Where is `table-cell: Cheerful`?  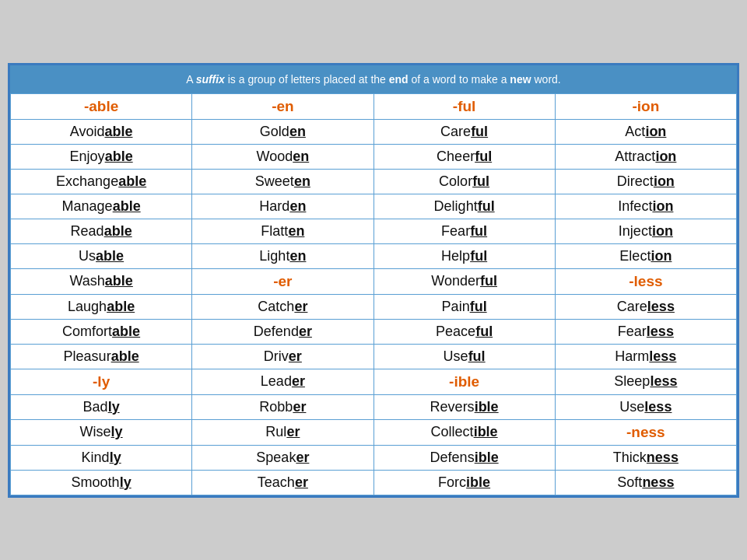
table-cell: Cheerful is located at coordinates (464, 156).